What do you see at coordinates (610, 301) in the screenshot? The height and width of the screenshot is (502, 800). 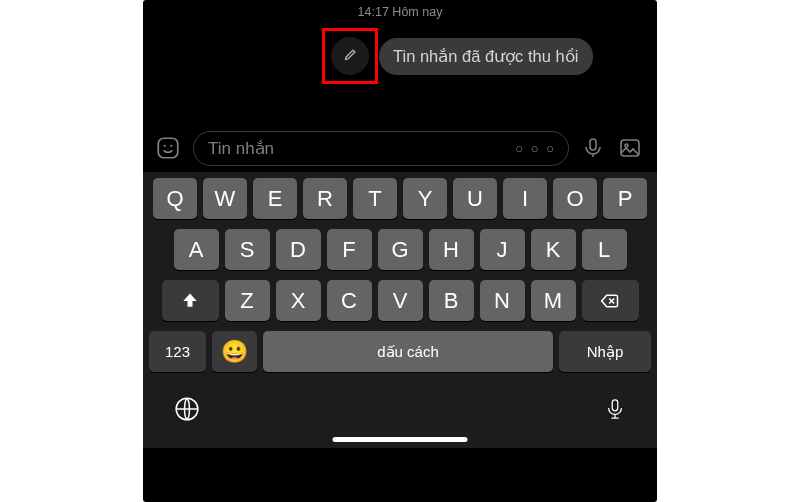 I see `backspace-icon` at bounding box center [610, 301].